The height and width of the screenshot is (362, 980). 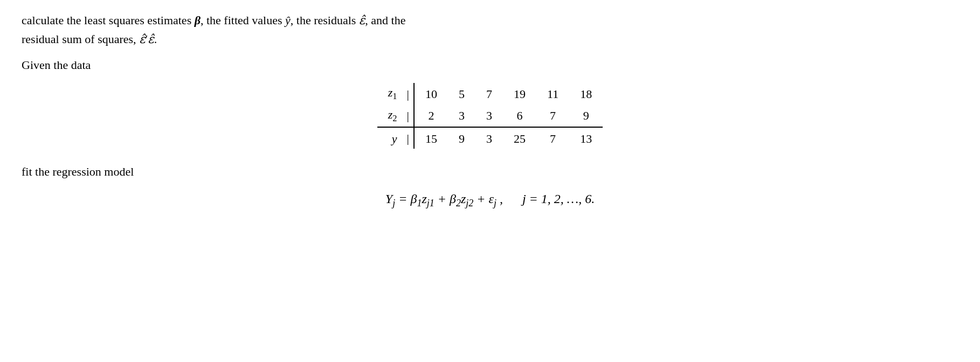 I want to click on z1-val6: 18, so click(x=586, y=94).